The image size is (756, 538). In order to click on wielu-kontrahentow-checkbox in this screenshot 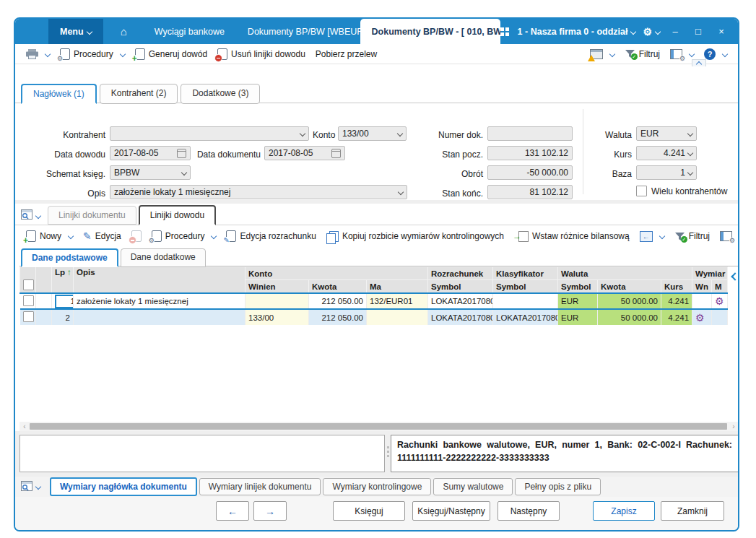, I will do `click(641, 191)`.